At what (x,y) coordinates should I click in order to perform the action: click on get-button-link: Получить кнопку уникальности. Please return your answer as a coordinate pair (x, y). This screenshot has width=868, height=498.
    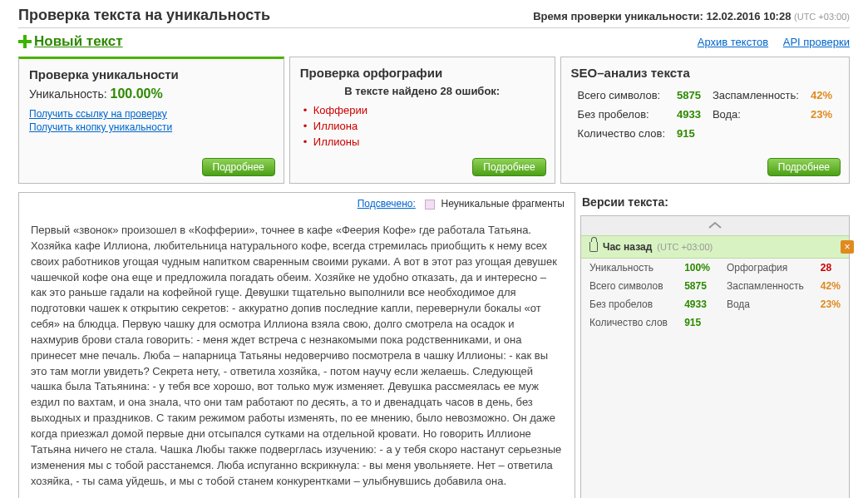
    Looking at the image, I should click on (151, 127).